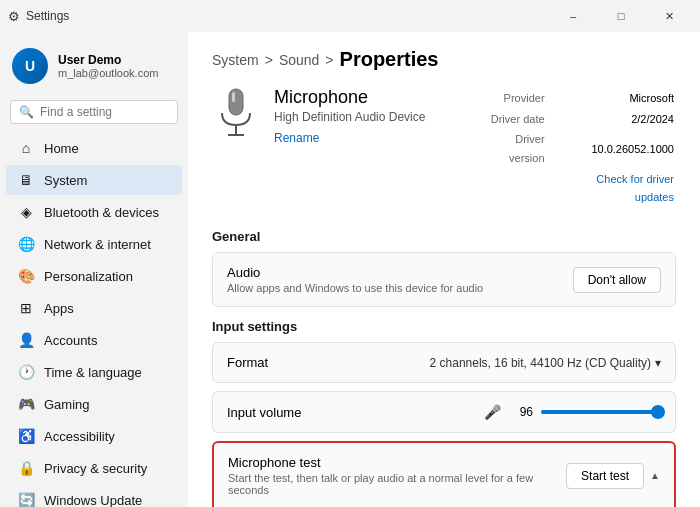  What do you see at coordinates (573, 16) in the screenshot?
I see `minimize-button: –` at bounding box center [573, 16].